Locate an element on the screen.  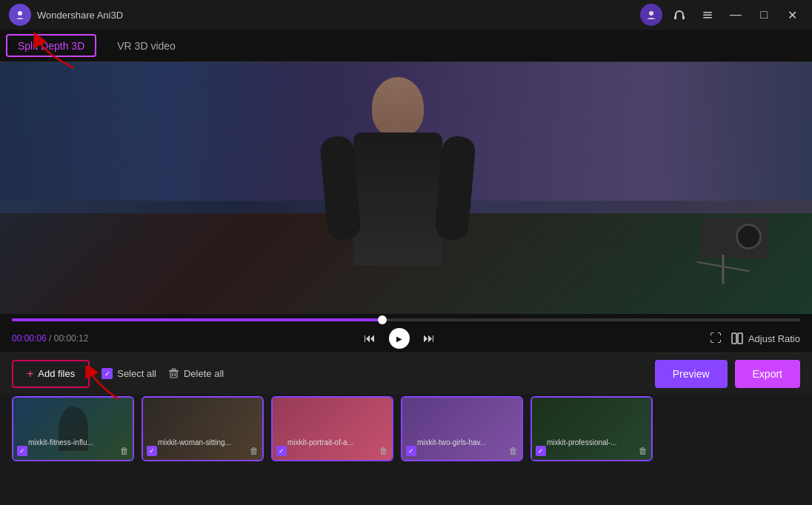
thumb-2-delete: 🗑 is located at coordinates (254, 451).